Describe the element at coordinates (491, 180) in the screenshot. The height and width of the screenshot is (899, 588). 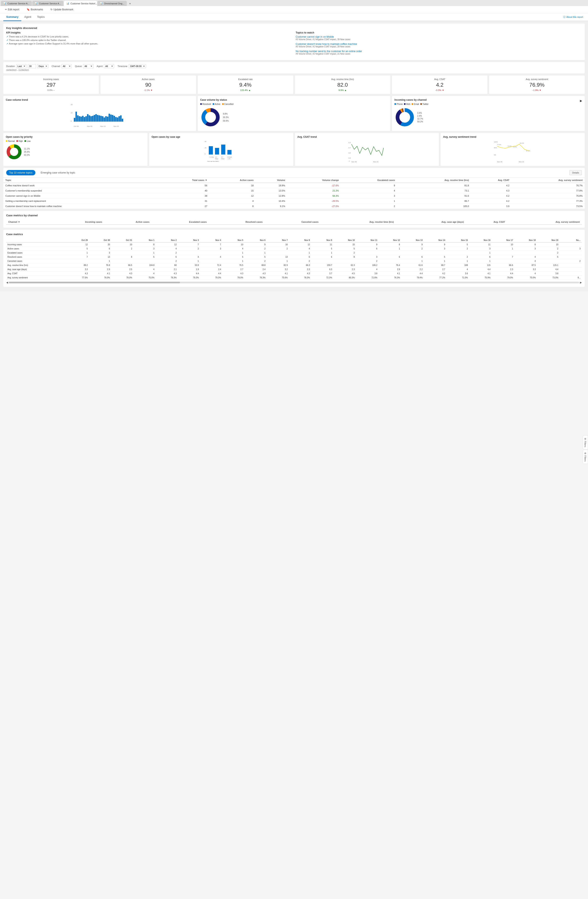
I see `col-csat: Avg. CSAT` at that location.